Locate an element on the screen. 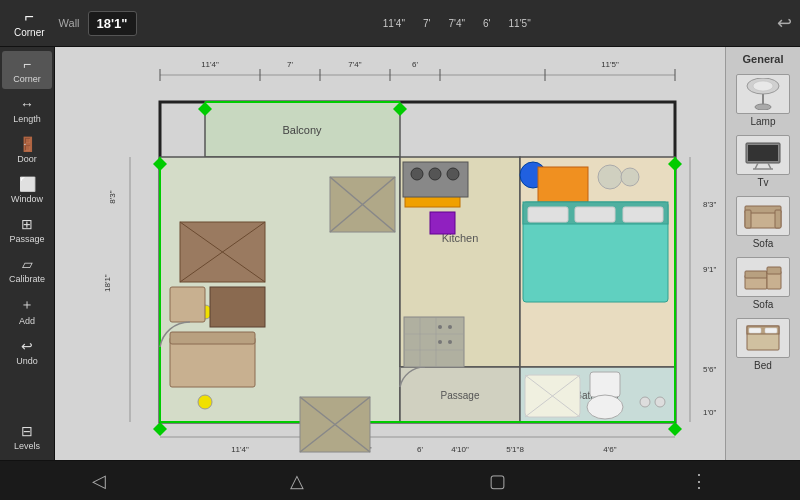 Image resolution: width=800 pixels, height=500 pixels. tv-icon is located at coordinates (763, 155).